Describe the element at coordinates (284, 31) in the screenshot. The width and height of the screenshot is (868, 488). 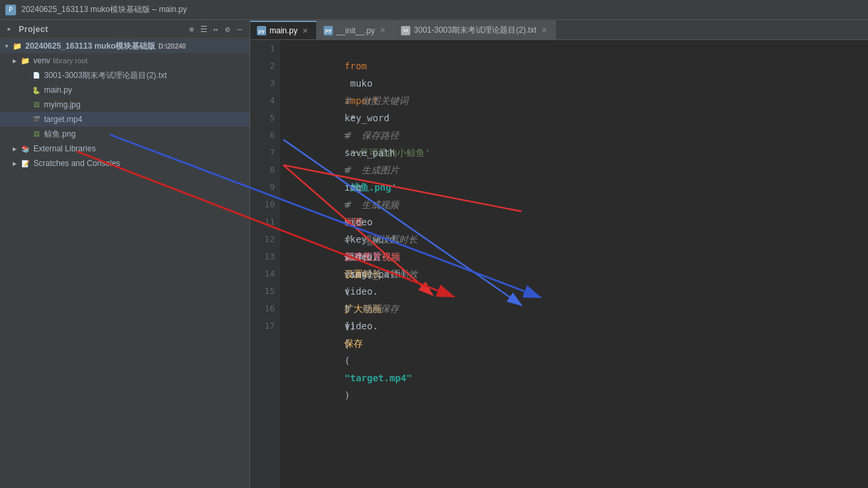
I see `tab-main-py-label: main.py` at that location.